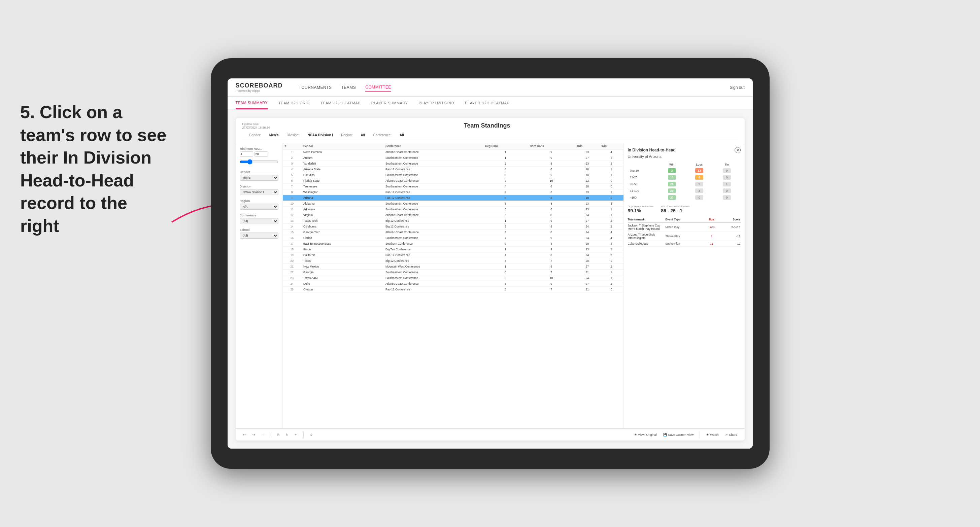 The height and width of the screenshot is (527, 980). I want to click on view-original-button: 👁 View: Original, so click(645, 435).